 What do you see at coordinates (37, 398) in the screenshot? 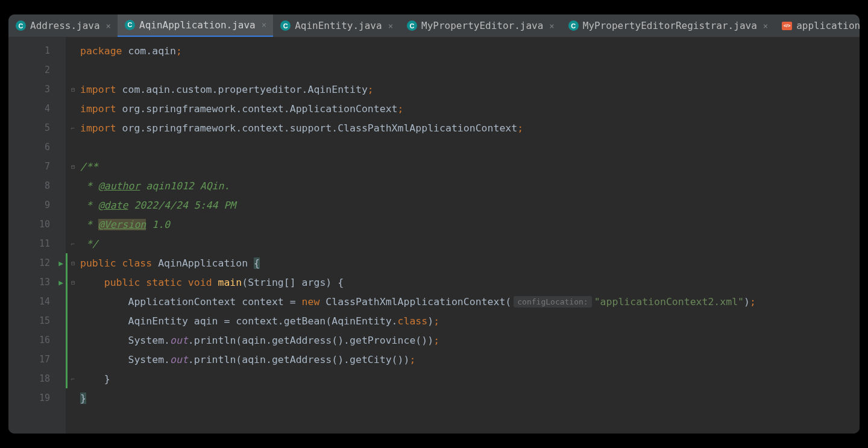
I see `line-number: 19` at bounding box center [37, 398].